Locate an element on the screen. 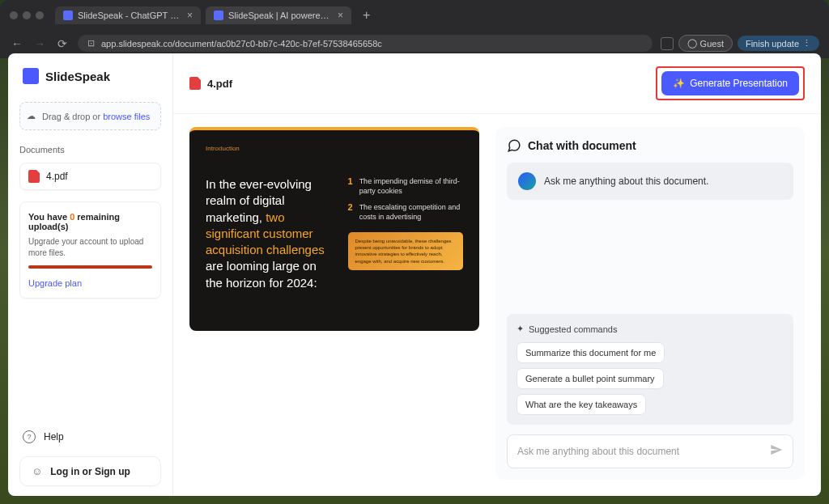 Image resolution: width=829 pixels, height=504 pixels. forward-icon: → is located at coordinates (40, 44).